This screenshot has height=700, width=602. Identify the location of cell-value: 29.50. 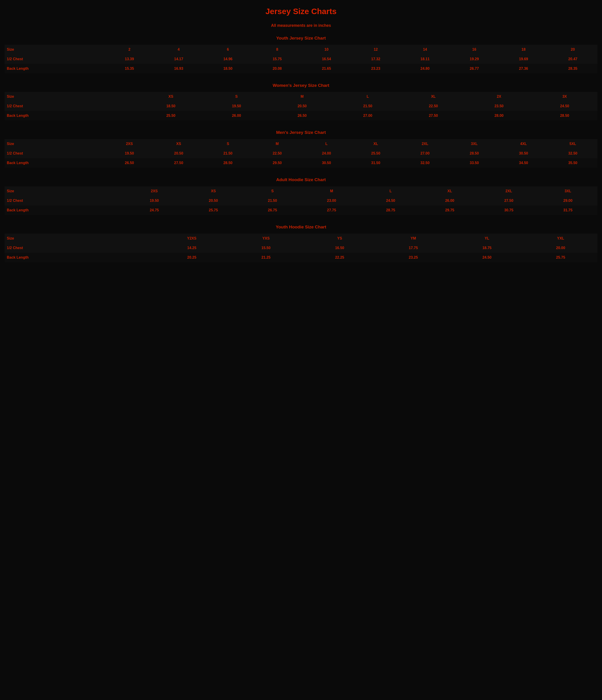
(277, 163).